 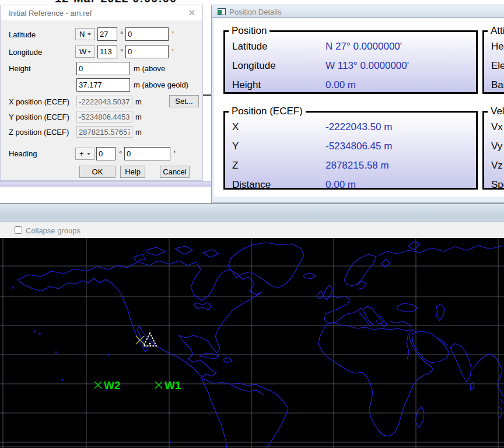 I want to click on heading-degrees-input, so click(x=106, y=154).